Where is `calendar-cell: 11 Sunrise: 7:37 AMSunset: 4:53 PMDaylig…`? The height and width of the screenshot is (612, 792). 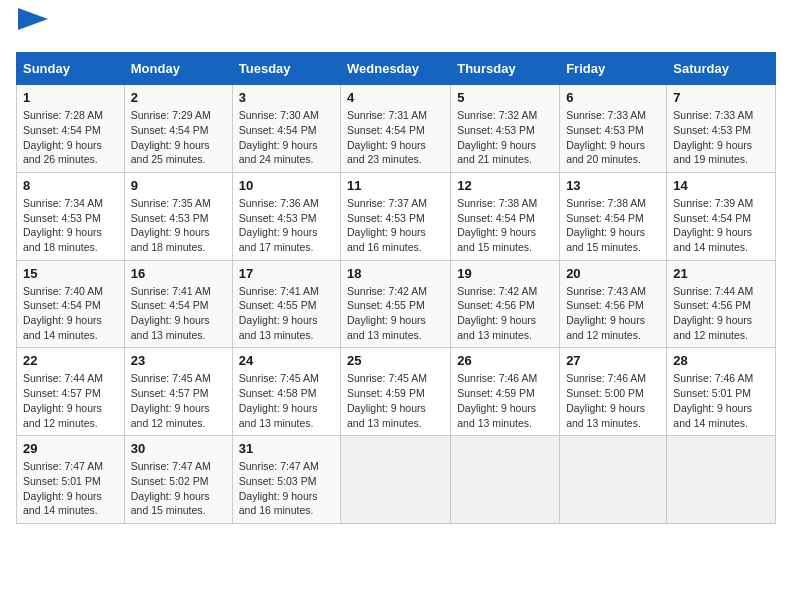 calendar-cell: 11 Sunrise: 7:37 AMSunset: 4:53 PMDaylig… is located at coordinates (396, 216).